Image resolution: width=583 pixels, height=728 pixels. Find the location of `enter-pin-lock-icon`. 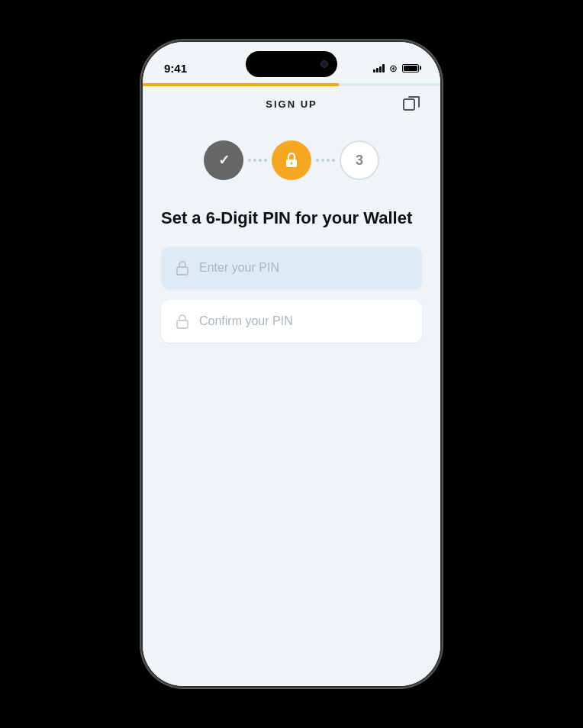

enter-pin-lock-icon is located at coordinates (182, 268).